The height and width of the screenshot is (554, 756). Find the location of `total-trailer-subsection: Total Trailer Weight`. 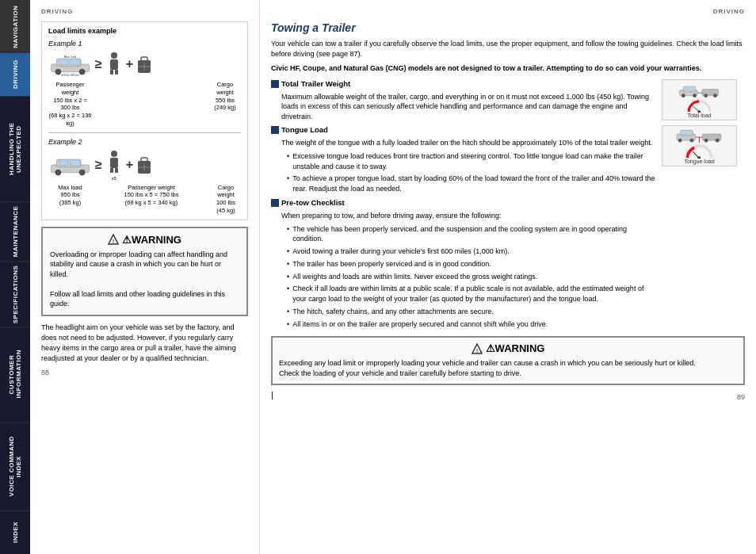

total-trailer-subsection: Total Trailer Weight is located at coordinates (464, 84).